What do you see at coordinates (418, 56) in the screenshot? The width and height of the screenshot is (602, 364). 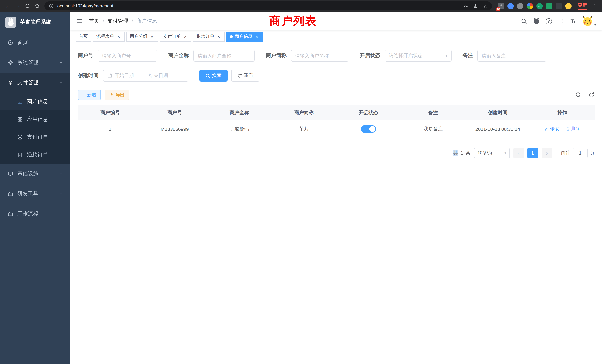 I see `status-select: 请选择开启状态 ▾` at bounding box center [418, 56].